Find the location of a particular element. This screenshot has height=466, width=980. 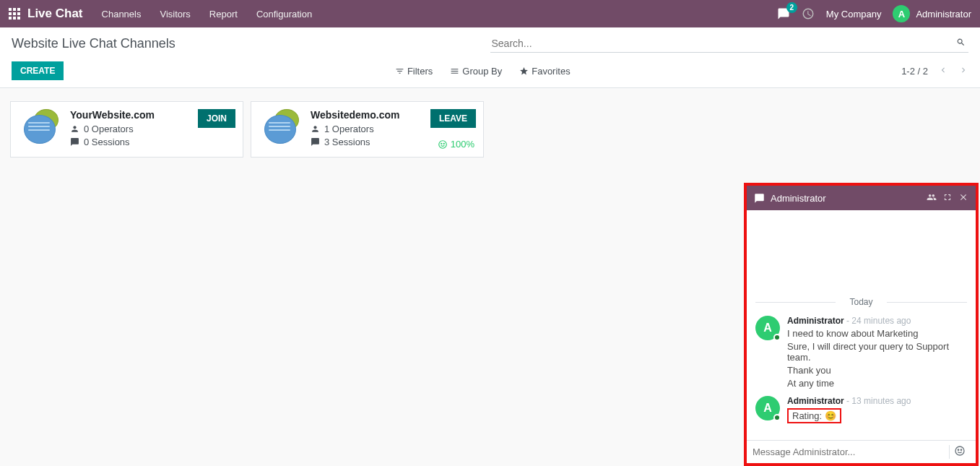

rating-highlight: Rating: 😊 is located at coordinates (815, 416).